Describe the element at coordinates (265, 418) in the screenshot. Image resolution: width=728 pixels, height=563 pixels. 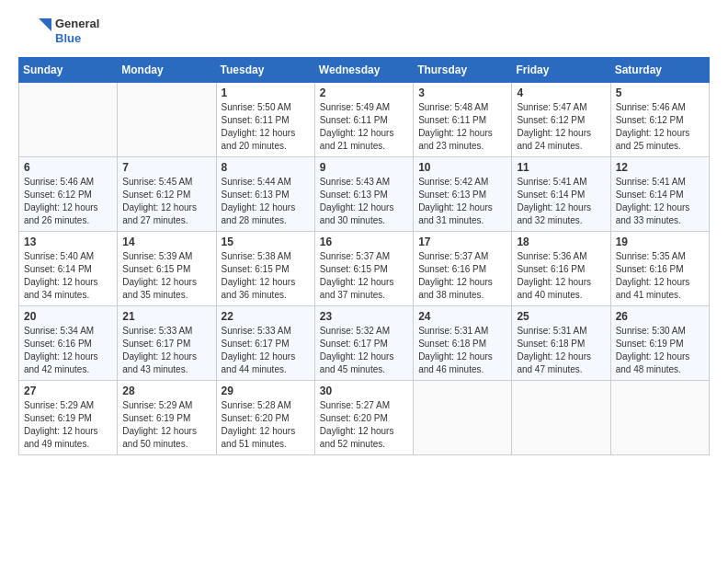
I see `calendar-cell: 29Sunrise: 5:28 AMSunset: 6:20 PMDayligh…` at that location.